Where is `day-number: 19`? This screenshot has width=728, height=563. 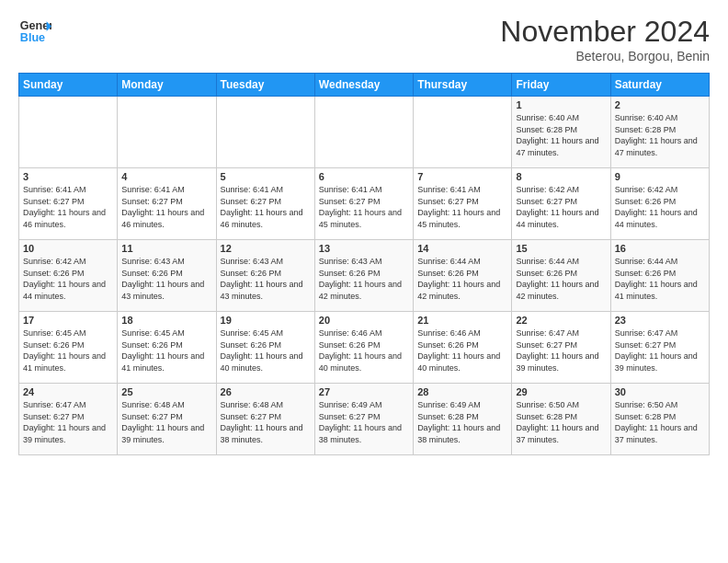 day-number: 19 is located at coordinates (266, 320).